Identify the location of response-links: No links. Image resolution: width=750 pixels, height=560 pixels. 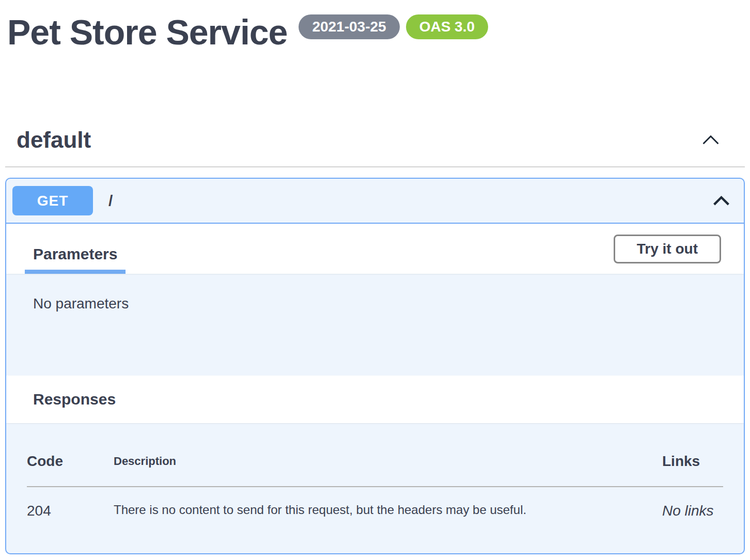
(693, 503).